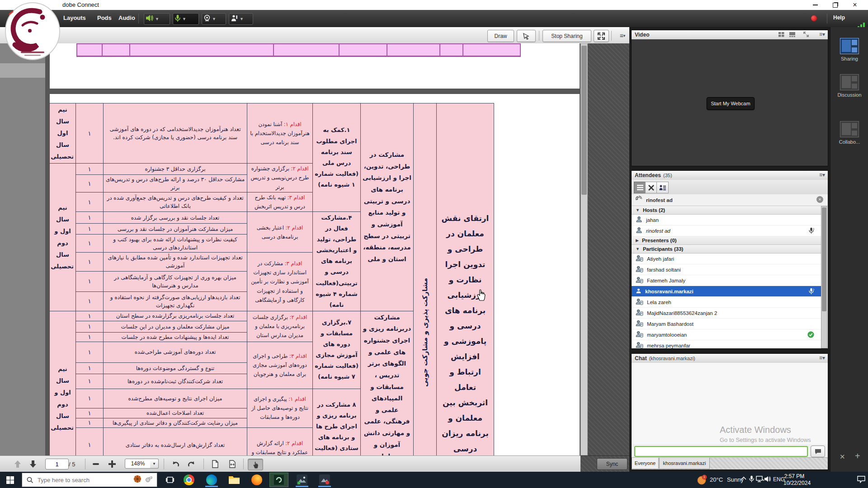  I want to click on menu-audio: Audio, so click(127, 18).